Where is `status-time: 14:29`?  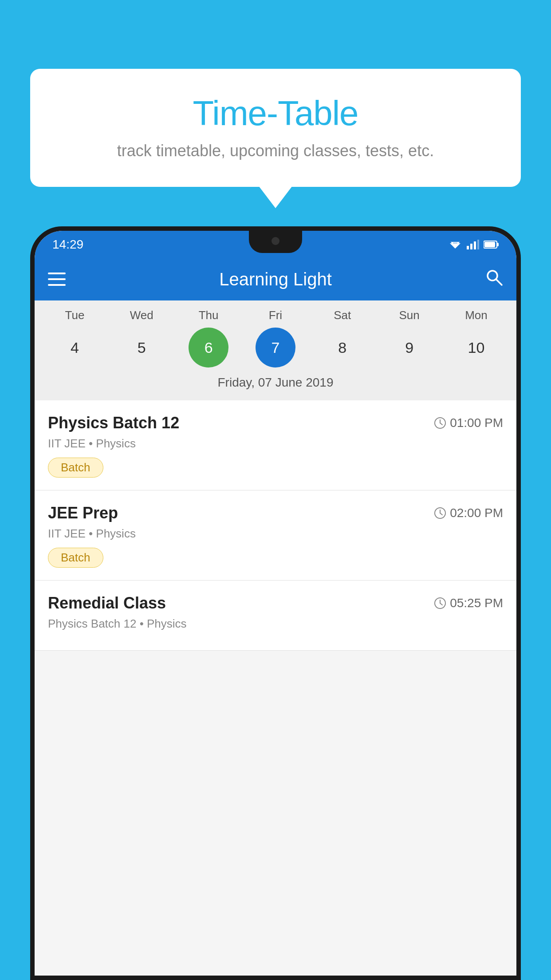
status-time: 14:29 is located at coordinates (68, 245).